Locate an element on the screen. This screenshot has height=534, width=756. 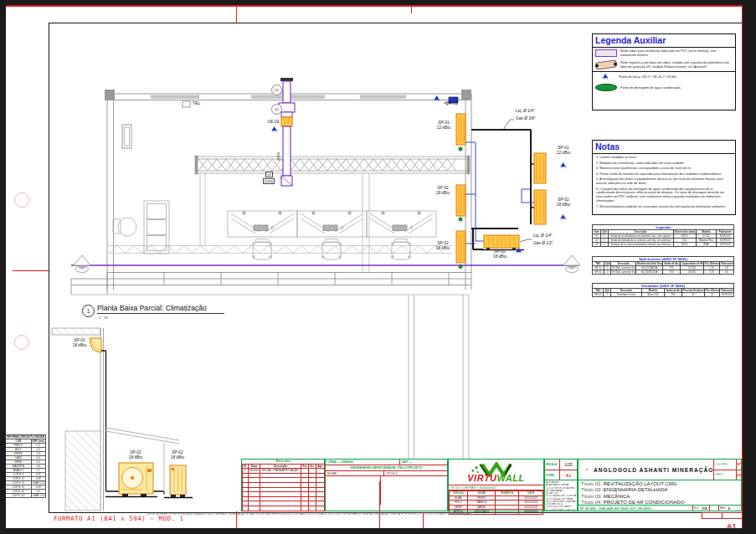
legend-item: Rede frigorífica em tubos de cobre, isol… is located at coordinates (664, 65).